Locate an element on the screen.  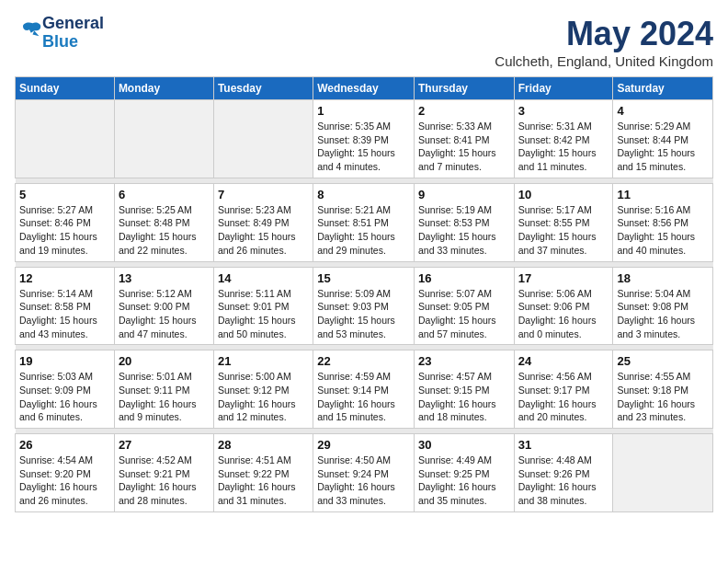
day-info: Sunrise: 4:48 AM Sunset: 9:26 PM Dayligh… is located at coordinates (564, 480).